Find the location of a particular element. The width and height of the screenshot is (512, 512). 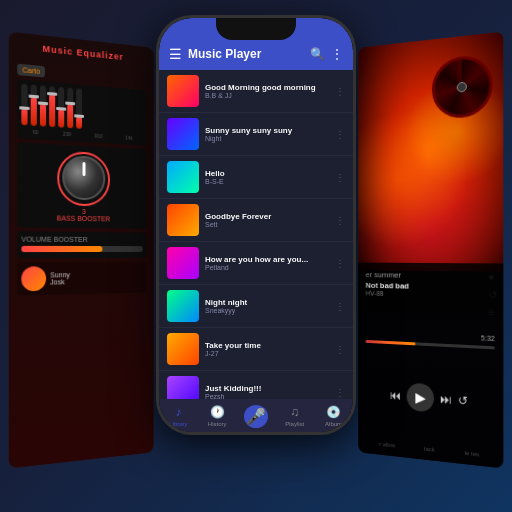

song-artist-2: Night is located at coordinates (270, 138).